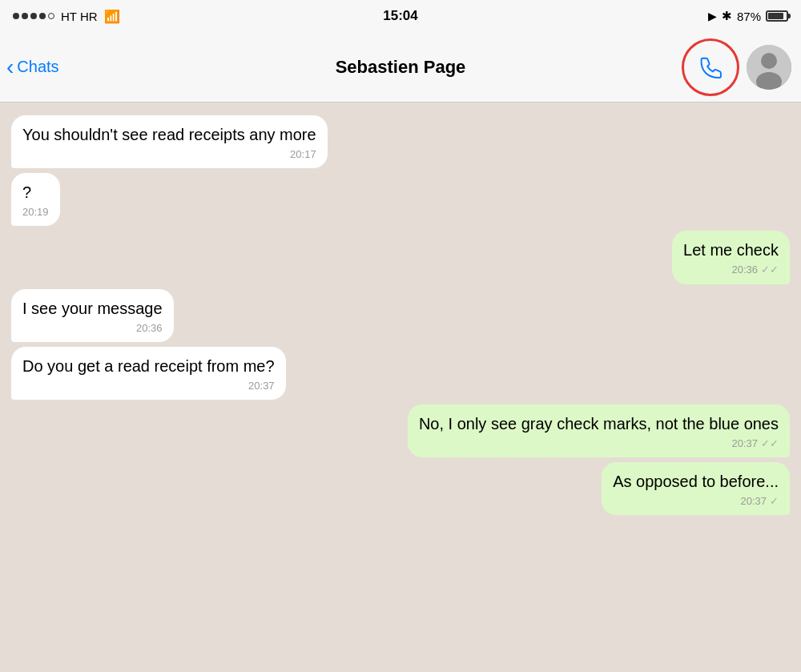 This screenshot has height=672, width=801. I want to click on message-row: I see your message 20:36, so click(400, 316).